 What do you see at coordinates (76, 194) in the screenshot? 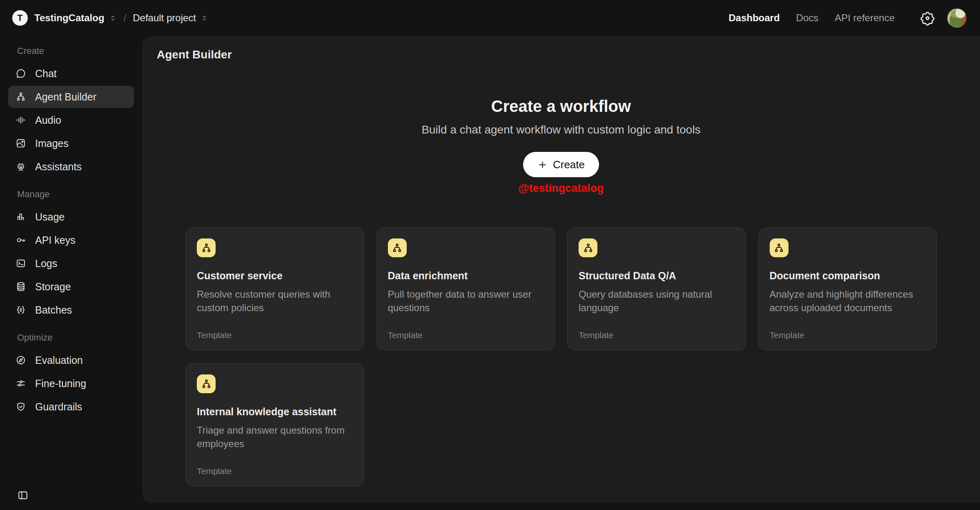
I see `section-label-manage: Manage` at bounding box center [76, 194].